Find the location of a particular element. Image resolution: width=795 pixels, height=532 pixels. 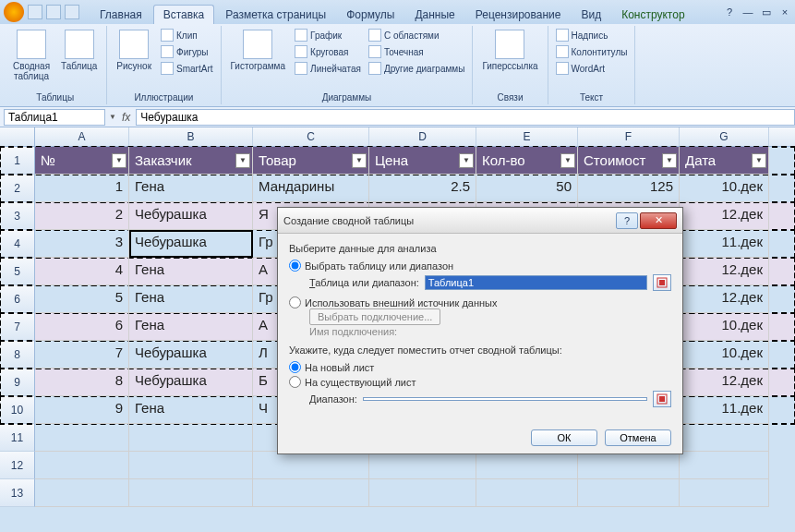

cell-no: 8 is located at coordinates (82, 382).